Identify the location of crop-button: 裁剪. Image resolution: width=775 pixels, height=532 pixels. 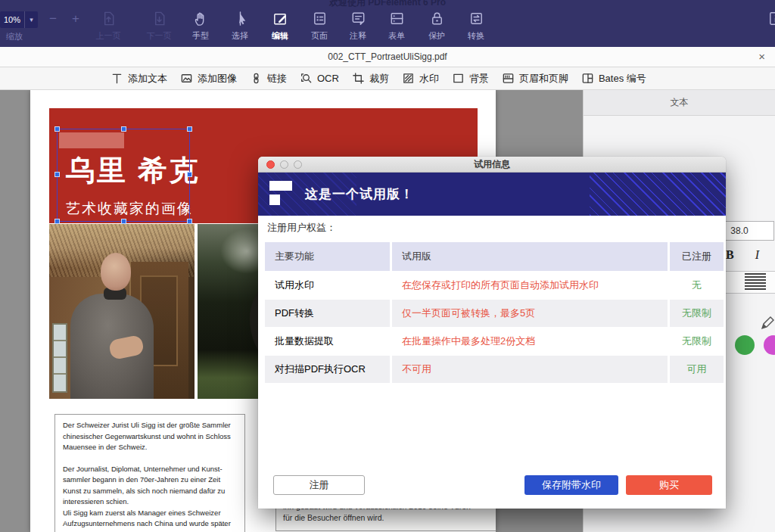
(371, 79).